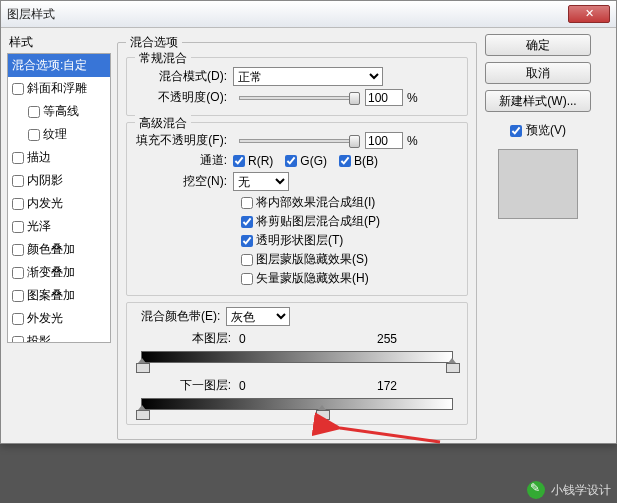  Describe the element at coordinates (312, 278) in the screenshot. I see `opt-vector-mask-hides-label: 矢量蒙版隐藏效果(H)` at that location.